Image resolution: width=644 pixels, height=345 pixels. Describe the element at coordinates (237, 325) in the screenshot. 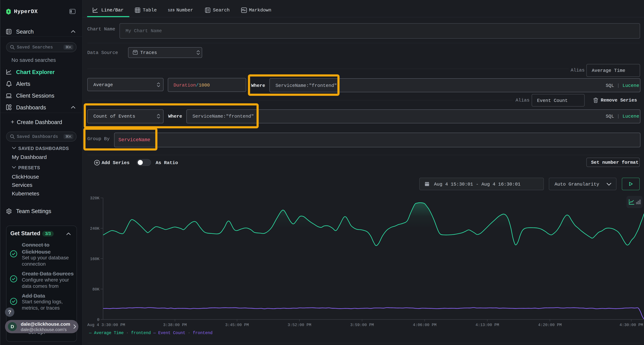

I see `svg-text: 3:45:00 PM` at that location.